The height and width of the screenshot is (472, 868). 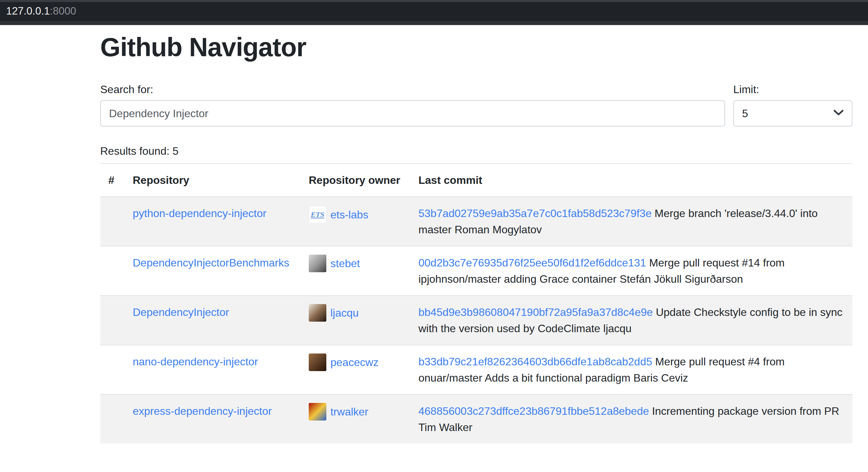 I want to click on owner-cell: ljacqu, so click(x=355, y=320).